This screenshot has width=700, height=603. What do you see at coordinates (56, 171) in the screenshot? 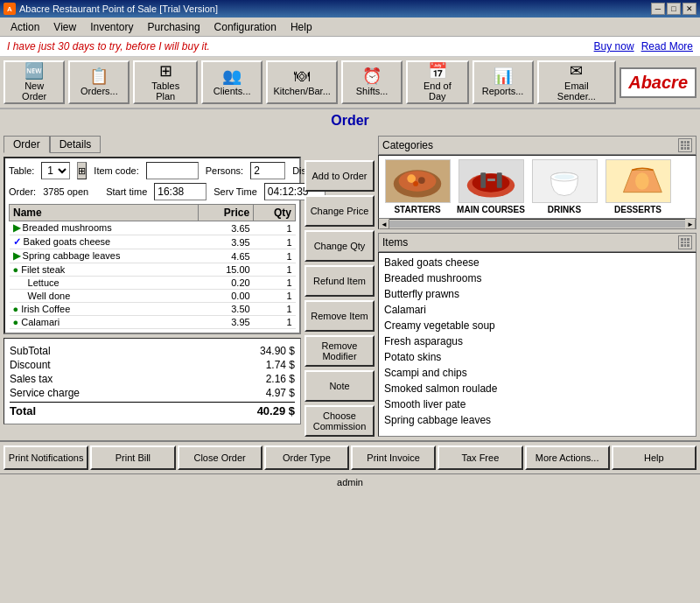
I see `table-select: 1` at bounding box center [56, 171].